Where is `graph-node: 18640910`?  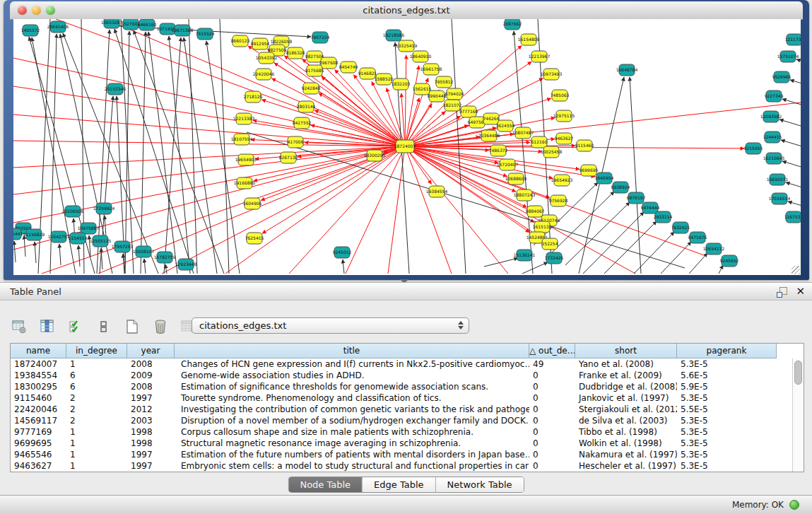
graph-node: 18640910 is located at coordinates (421, 57).